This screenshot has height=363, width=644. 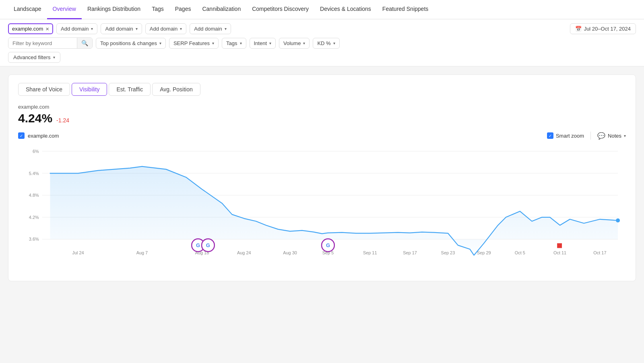 I want to click on chat-icon: 💬, so click(x=601, y=136).